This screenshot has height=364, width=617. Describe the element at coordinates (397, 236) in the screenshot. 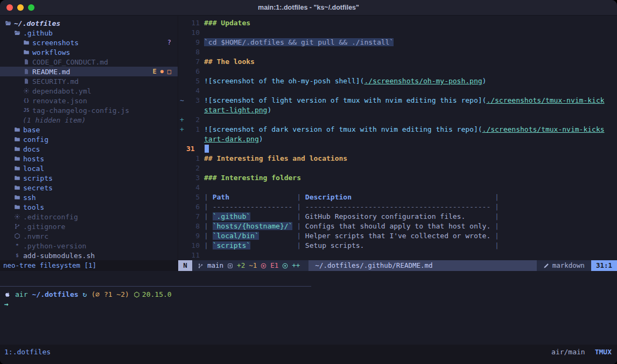

I see `editor-line: 9| `local/bin` | Helper scripts that I'v…` at that location.